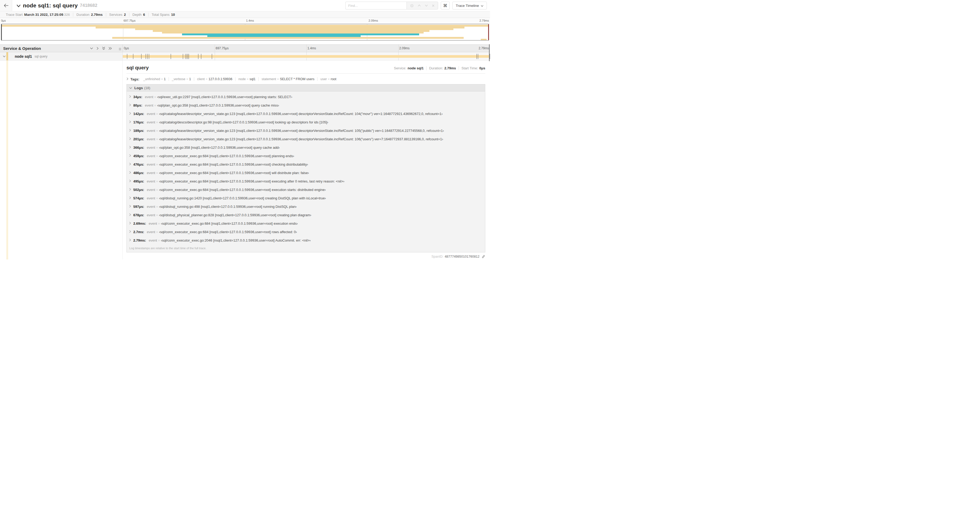  I want to click on prev-result-chevron-up-icon, so click(419, 5).